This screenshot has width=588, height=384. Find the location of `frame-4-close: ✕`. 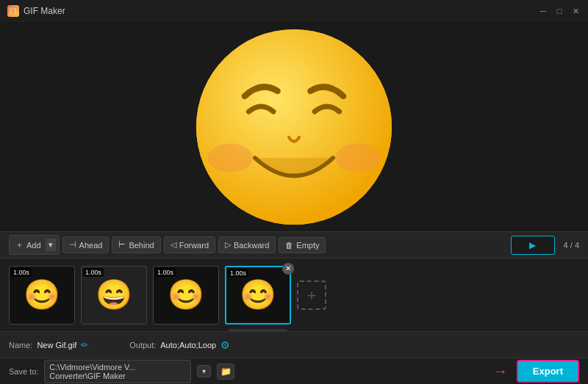

frame-4-close: ✕ is located at coordinates (288, 269).